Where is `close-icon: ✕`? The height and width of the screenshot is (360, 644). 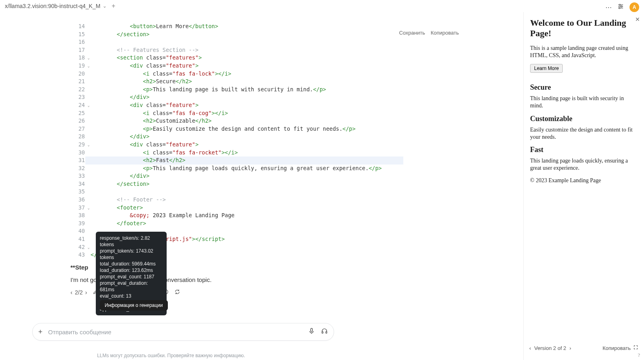
close-icon: ✕ is located at coordinates (638, 19).